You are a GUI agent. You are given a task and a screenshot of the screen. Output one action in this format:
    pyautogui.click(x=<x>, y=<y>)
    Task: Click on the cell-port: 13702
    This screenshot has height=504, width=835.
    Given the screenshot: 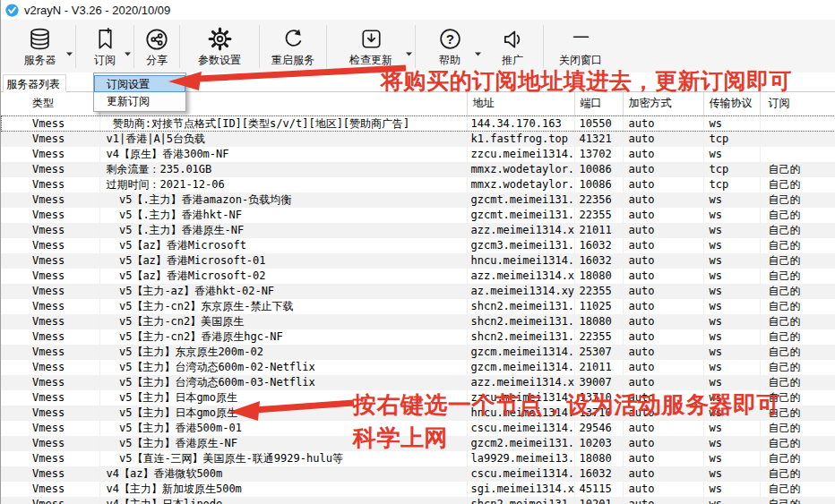 What is the action you would take?
    pyautogui.click(x=598, y=154)
    